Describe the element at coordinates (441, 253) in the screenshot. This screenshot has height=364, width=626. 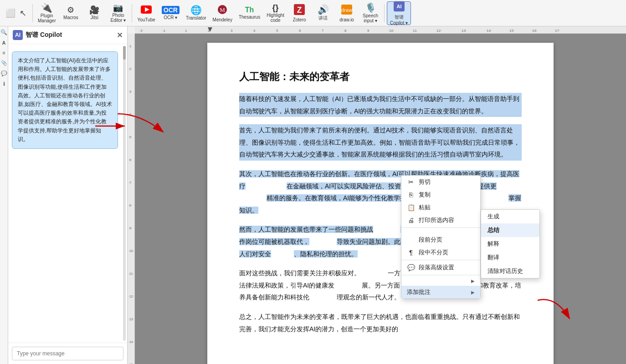
I see `ctx-advanced: ¶ 段中不分页` at that location.